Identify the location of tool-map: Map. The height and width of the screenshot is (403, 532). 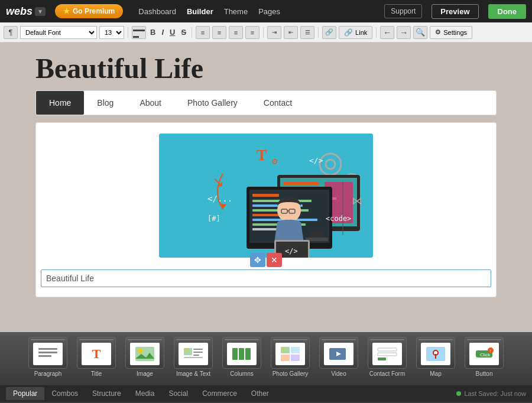
(436, 357).